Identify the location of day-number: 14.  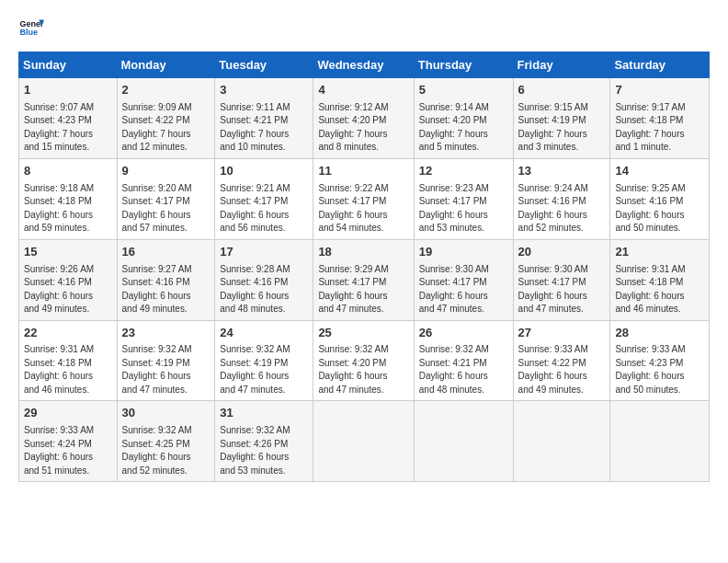
(660, 171).